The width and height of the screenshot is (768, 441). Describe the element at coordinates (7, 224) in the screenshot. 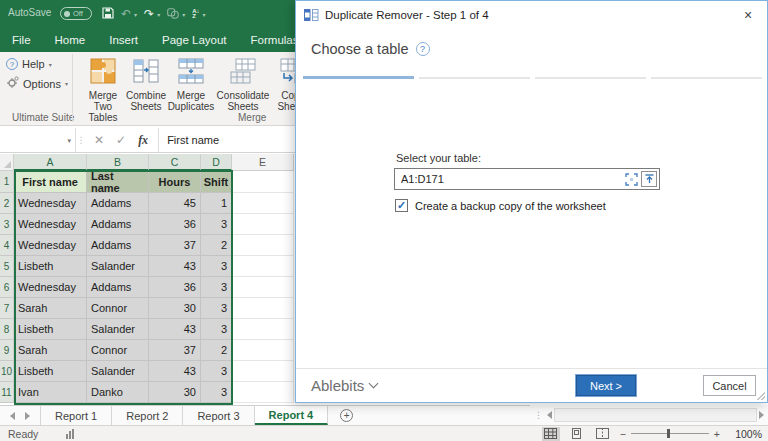

I see `row-header: 3` at that location.